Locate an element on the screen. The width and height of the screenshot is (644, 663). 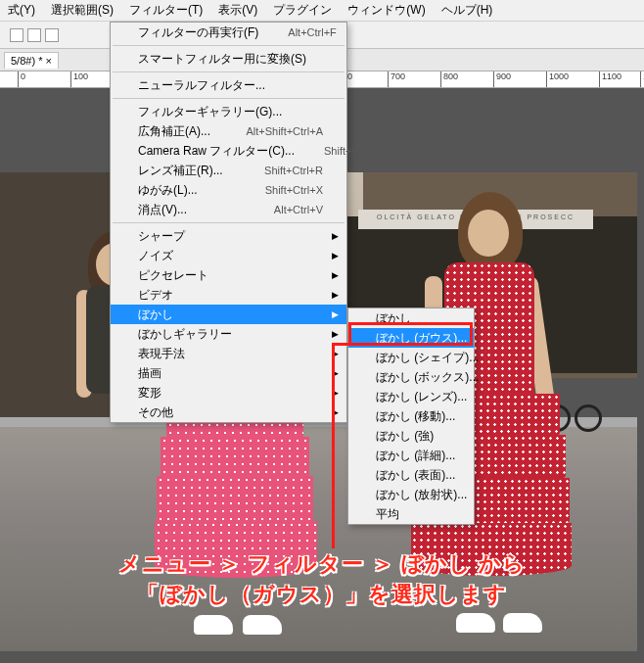
submenu-surface-blur: ぼかし (表面)... is located at coordinates (411, 475).